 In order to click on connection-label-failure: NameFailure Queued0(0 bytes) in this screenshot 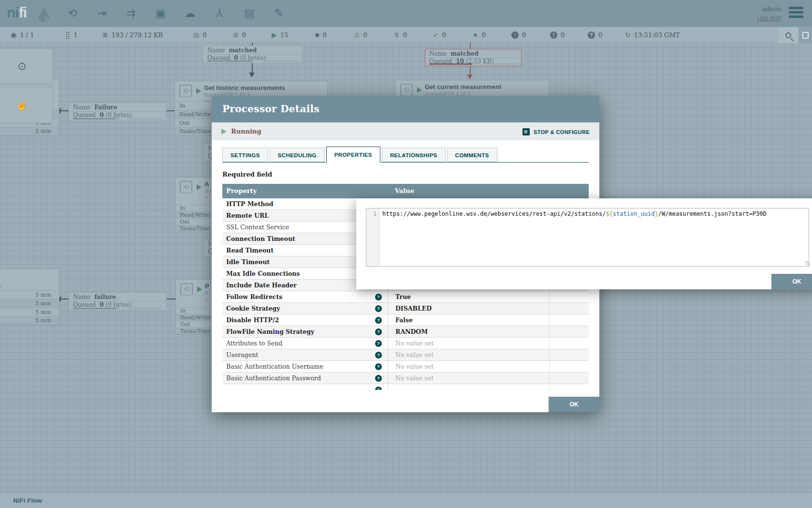, I will do `click(118, 112)`.